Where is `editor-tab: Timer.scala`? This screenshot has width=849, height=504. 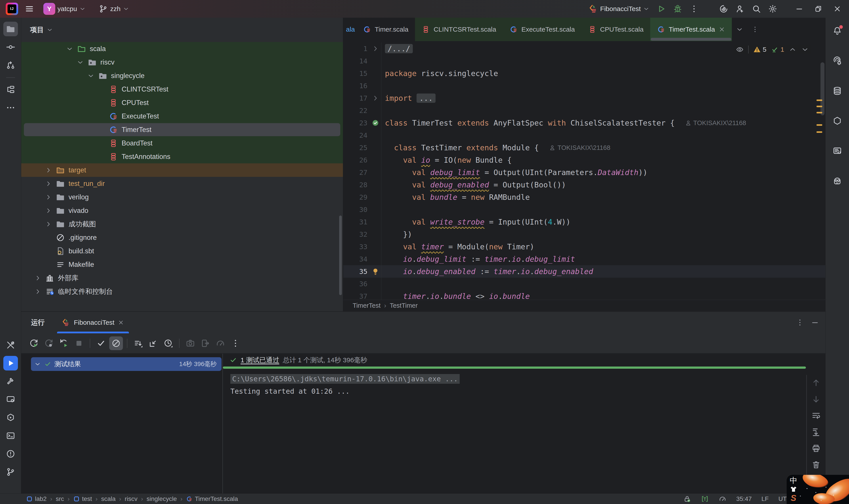 editor-tab: Timer.scala is located at coordinates (386, 29).